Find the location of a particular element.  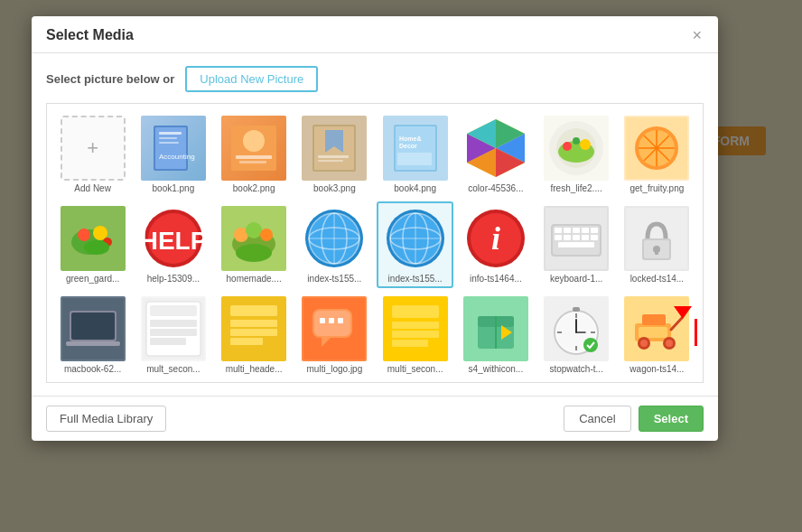

add-new-thumbnail: + is located at coordinates (93, 148).